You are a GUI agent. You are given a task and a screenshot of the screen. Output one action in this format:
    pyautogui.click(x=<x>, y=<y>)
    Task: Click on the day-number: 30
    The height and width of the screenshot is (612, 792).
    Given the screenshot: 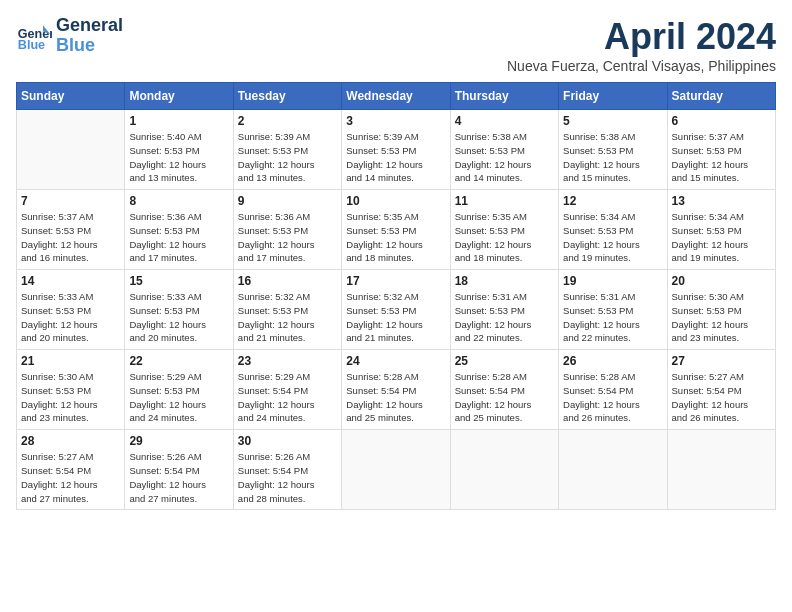 What is the action you would take?
    pyautogui.click(x=288, y=441)
    